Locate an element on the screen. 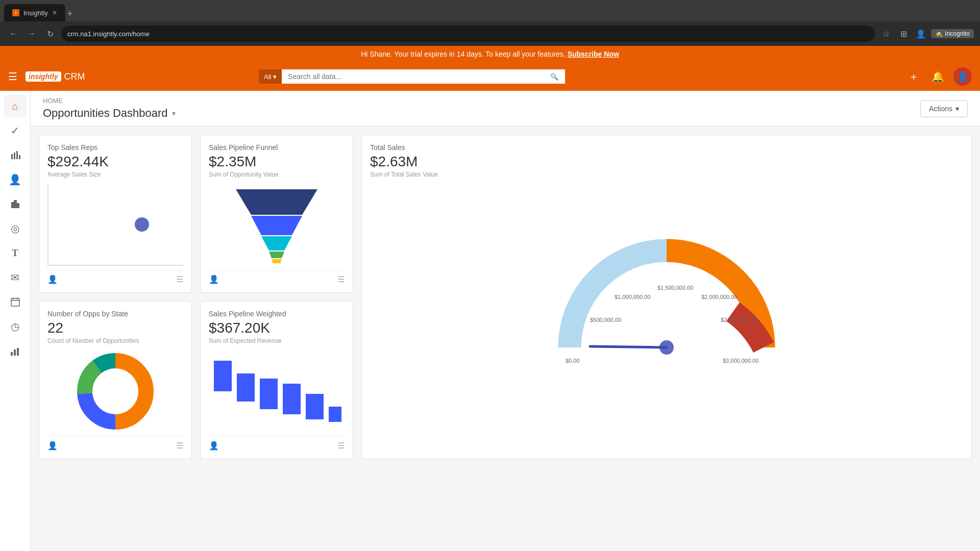 The width and height of the screenshot is (980, 551). sidebar-item-reports is located at coordinates (15, 155).